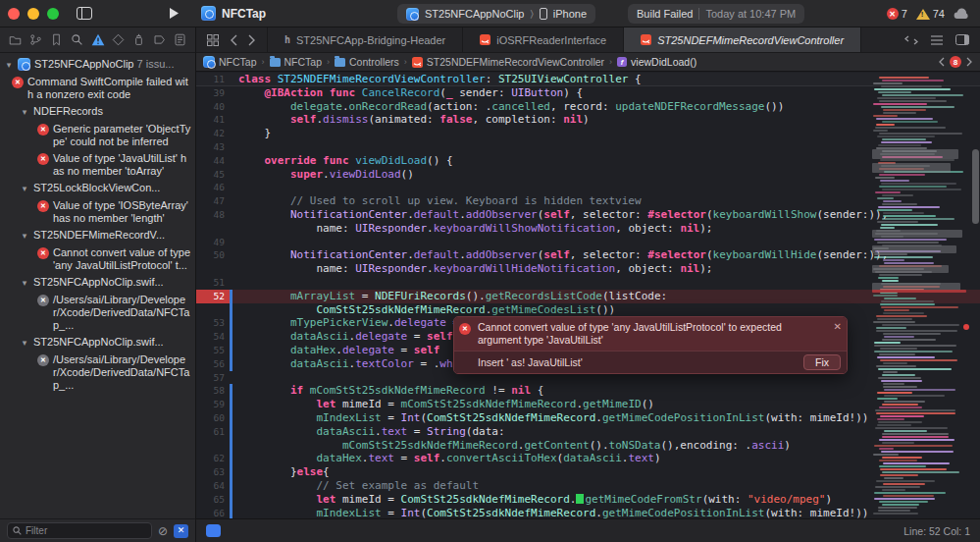 Image resolution: width=980 pixels, height=542 pixels. What do you see at coordinates (589, 80) in the screenshot?
I see `code-line: 11class ST25NDEFMimeRecordViewController…` at bounding box center [589, 80].